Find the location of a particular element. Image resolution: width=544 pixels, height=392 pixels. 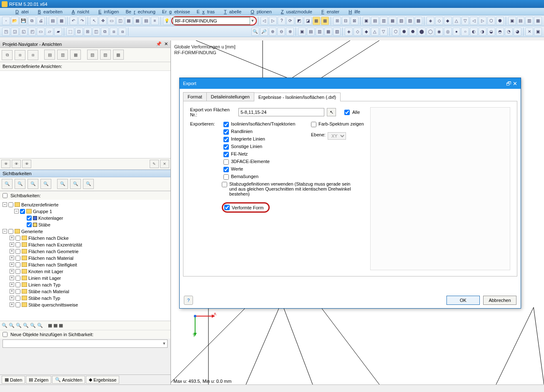

loadcase-combo is located at coordinates (212, 21).